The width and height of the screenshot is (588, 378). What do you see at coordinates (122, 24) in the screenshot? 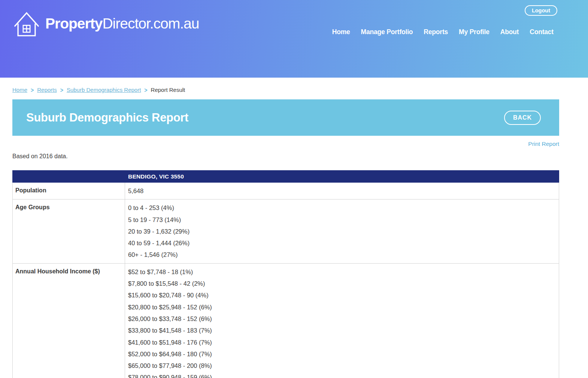
I see `brand-name: PropertyDirector.com.au` at bounding box center [122, 24].